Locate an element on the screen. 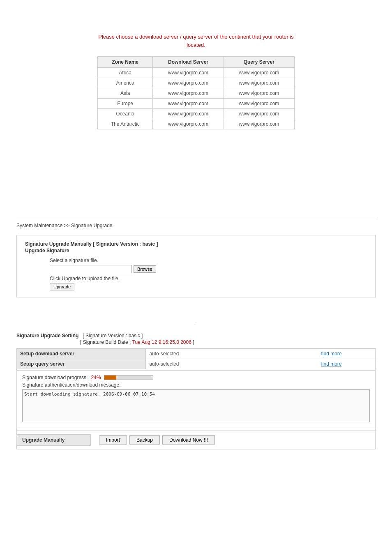 Image resolution: width=392 pixels, height=555 pixels. progress-bar-outer is located at coordinates (129, 378).